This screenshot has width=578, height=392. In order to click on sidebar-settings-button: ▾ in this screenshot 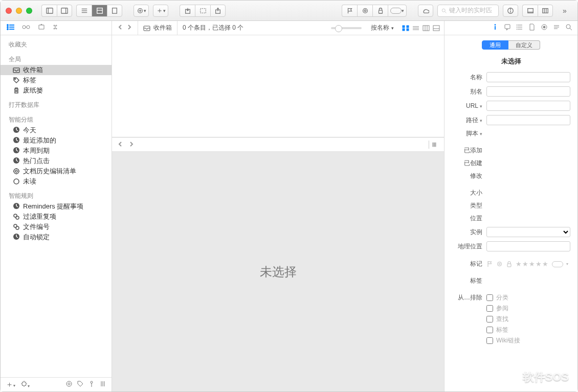, I will do `click(25, 384)`.